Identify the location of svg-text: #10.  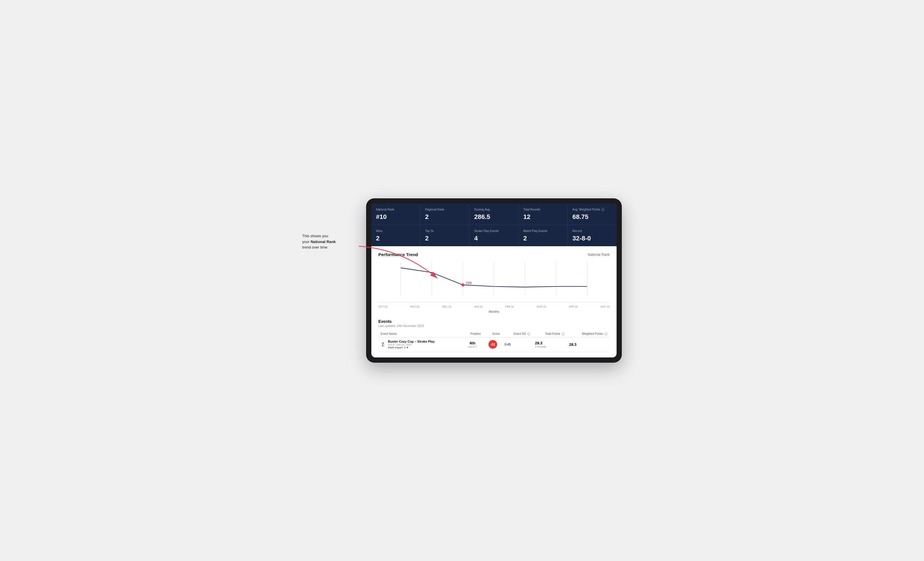
(469, 283).